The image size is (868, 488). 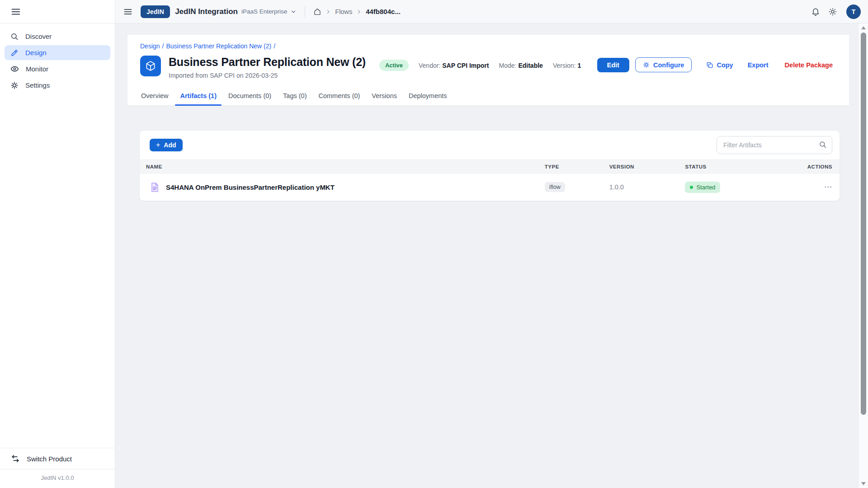 I want to click on sidebar-menu-icon, so click(x=16, y=12).